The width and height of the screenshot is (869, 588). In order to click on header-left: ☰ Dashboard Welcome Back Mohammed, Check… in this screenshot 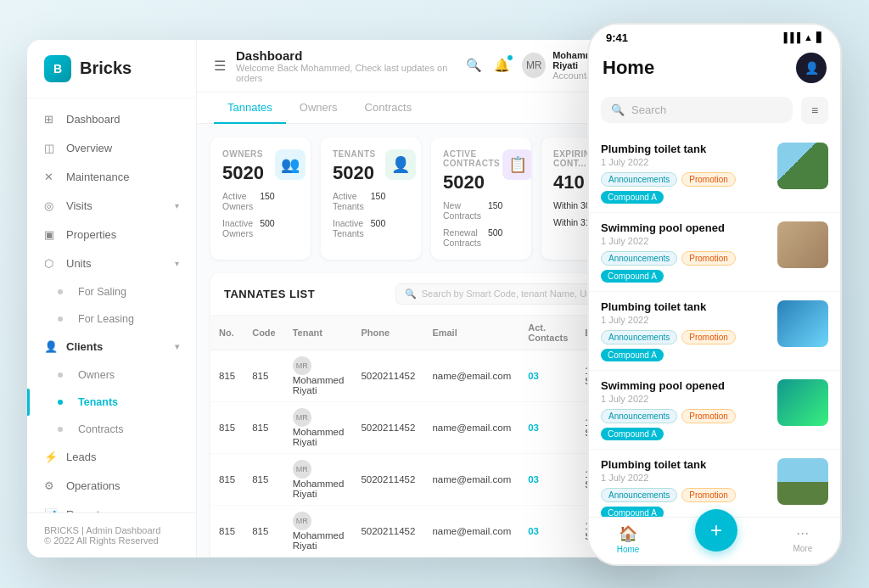, I will do `click(339, 66)`.